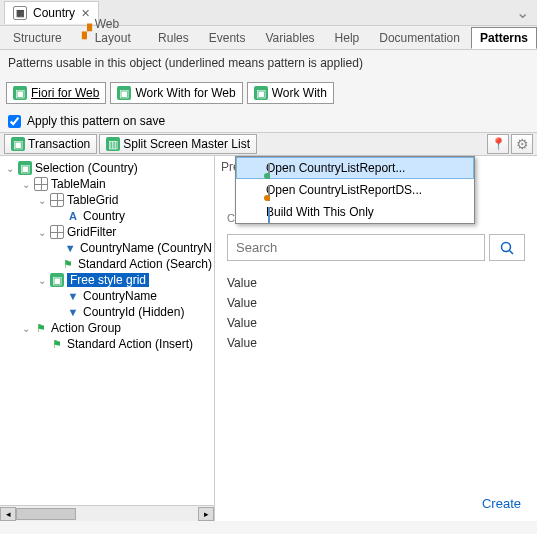 This screenshot has width=537, height=534. Describe the element at coordinates (176, 93) in the screenshot. I see `pattern-work-with-for-web: ▣Work With for Web` at that location.